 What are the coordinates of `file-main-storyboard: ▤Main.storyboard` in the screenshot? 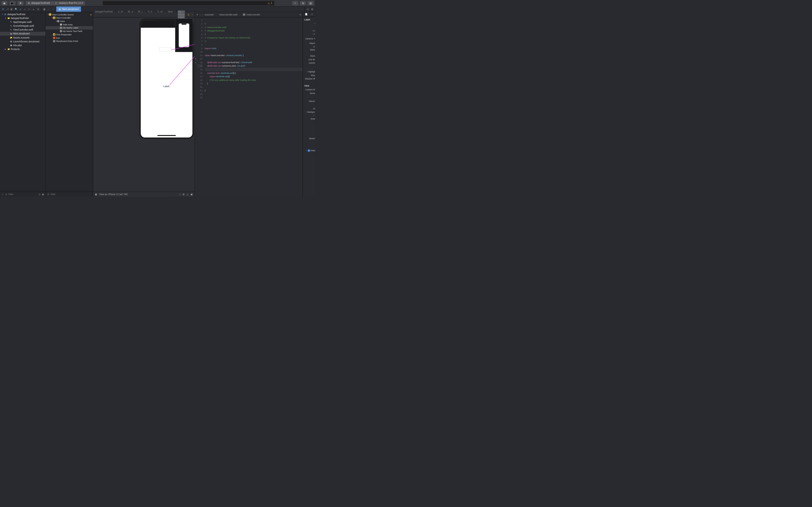 It's located at (23, 34).